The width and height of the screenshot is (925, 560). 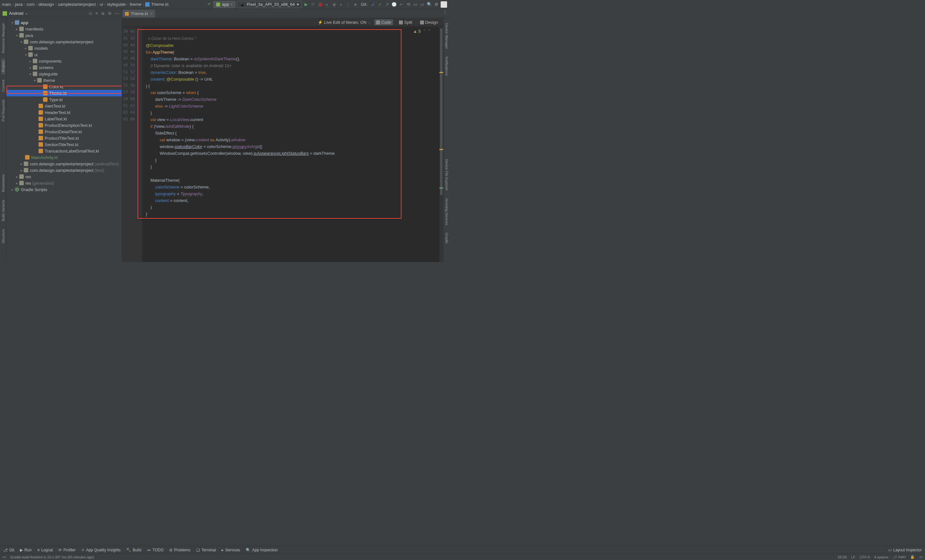 I want to click on tool-commit: Commit, so click(x=3, y=86).